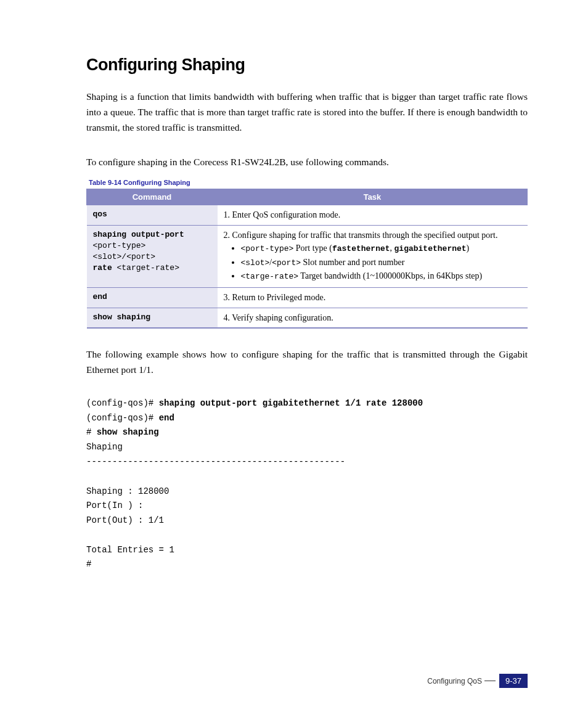 This screenshot has height=720, width=588. Describe the element at coordinates (381, 263) in the screenshot. I see `bullet-slot-port: <slot>/<port> Slot number and port numbe…` at that location.